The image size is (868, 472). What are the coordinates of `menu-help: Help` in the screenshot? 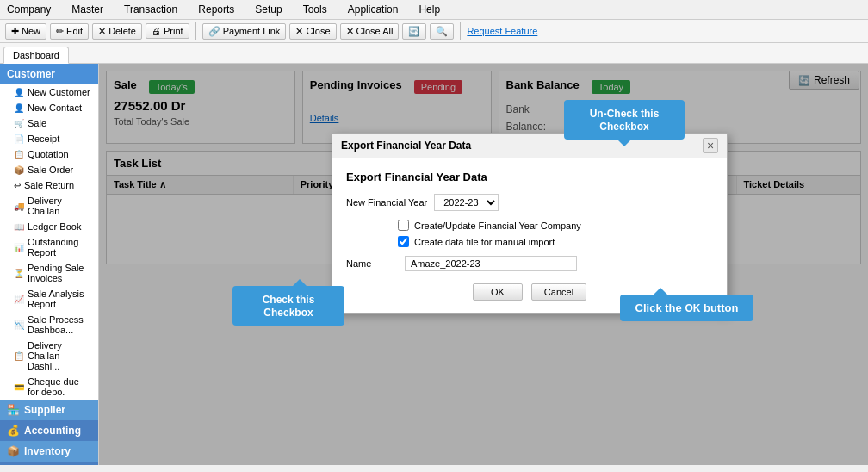 It's located at (429, 9).